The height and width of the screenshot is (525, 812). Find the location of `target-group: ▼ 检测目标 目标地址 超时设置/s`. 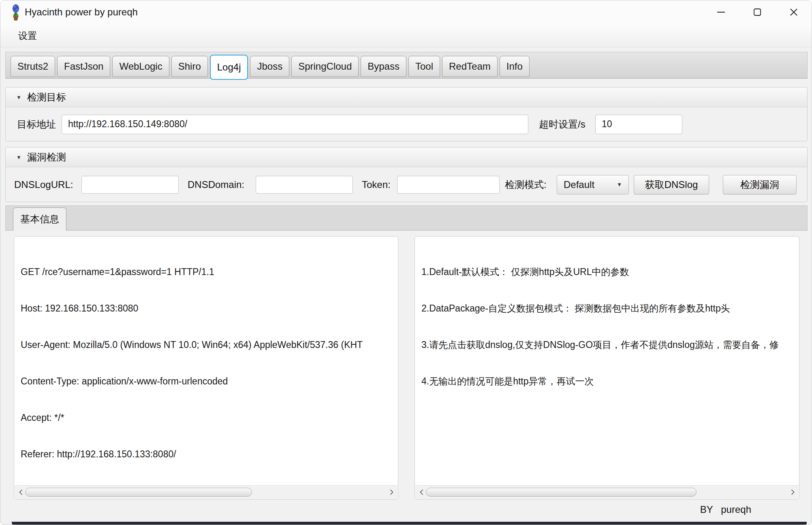

target-group: ▼ 检测目标 目标地址 超时设置/s is located at coordinates (406, 114).